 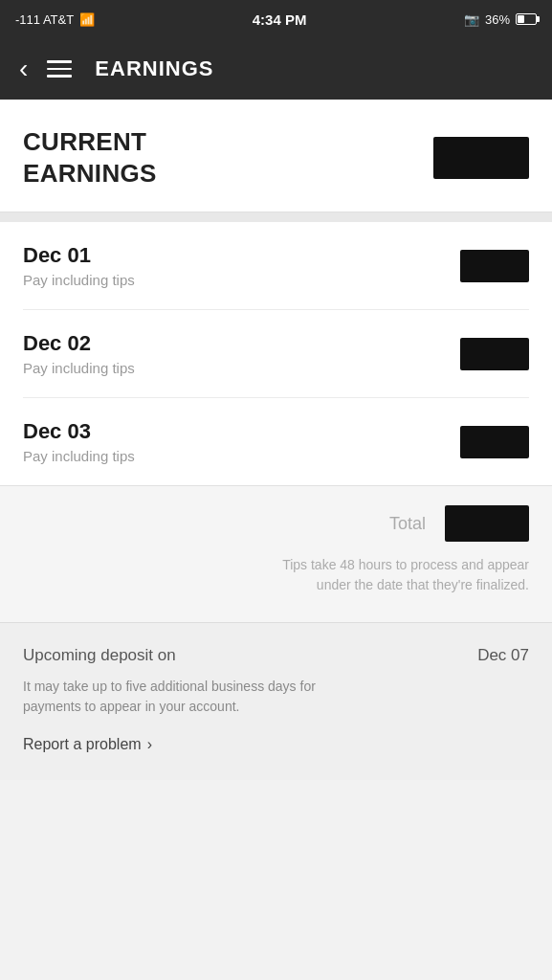 I want to click on page-title: EARNINGS, so click(x=154, y=69).